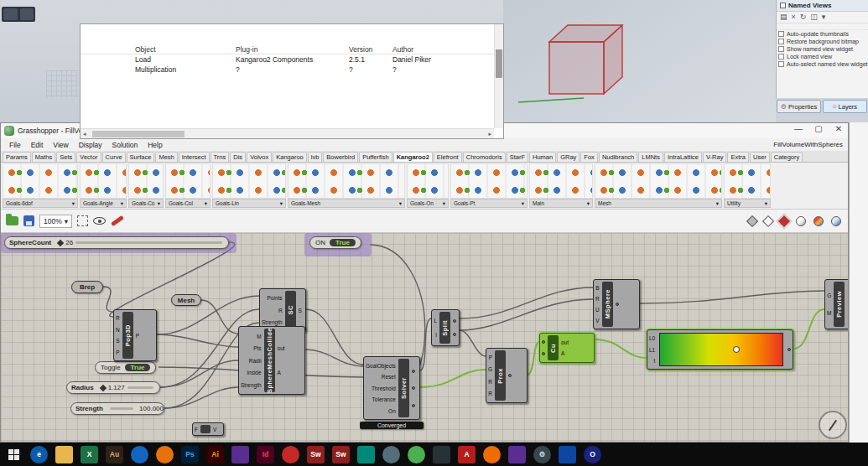 The height and width of the screenshot is (466, 868). What do you see at coordinates (833, 425) in the screenshot?
I see `canvas-compass-widget` at bounding box center [833, 425].